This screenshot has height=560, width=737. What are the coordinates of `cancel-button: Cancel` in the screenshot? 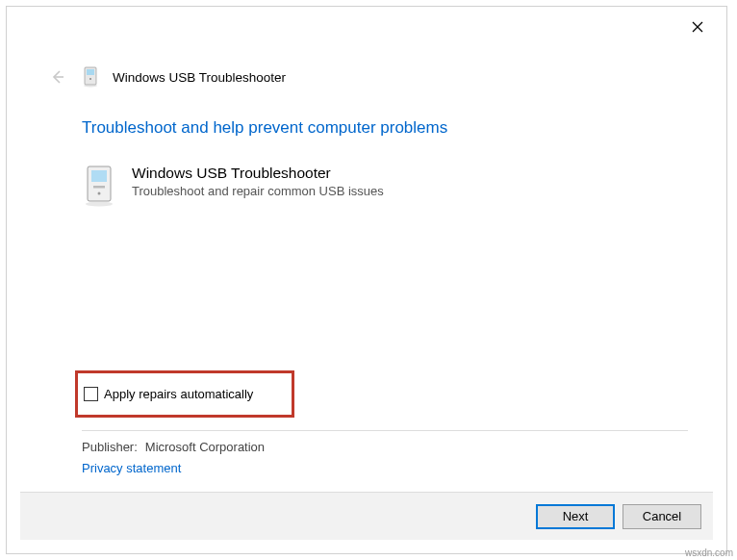 It's located at (662, 517).